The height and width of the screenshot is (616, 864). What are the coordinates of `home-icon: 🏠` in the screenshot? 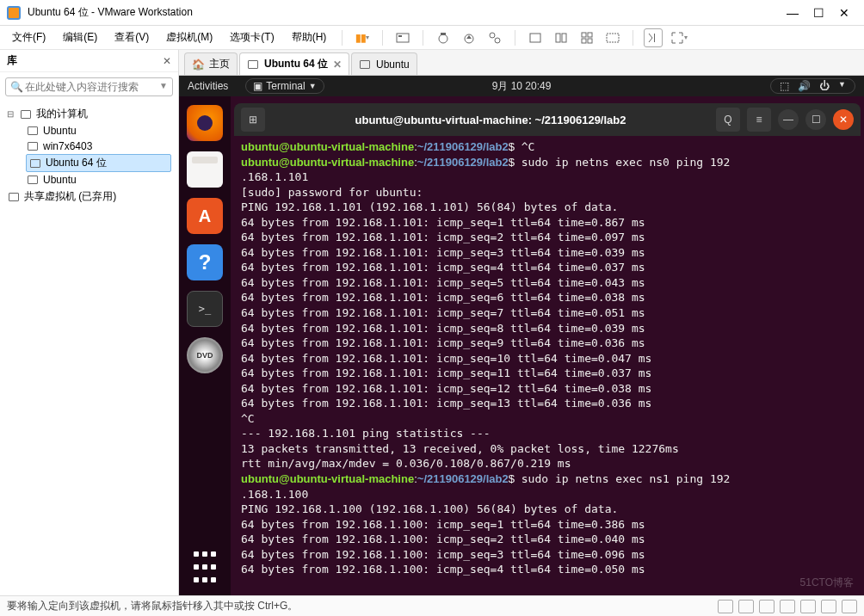 It's located at (198, 65).